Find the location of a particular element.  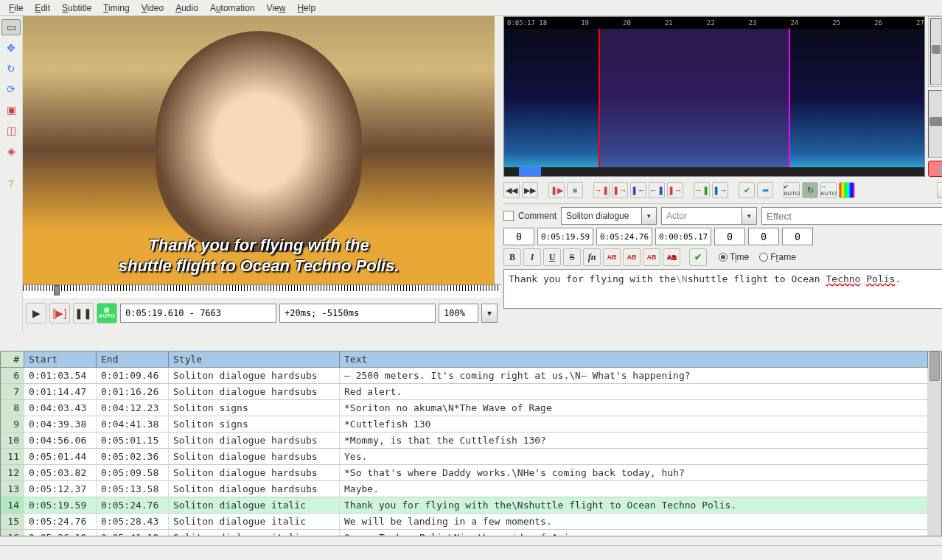

autoscroll-button: ▤AUTO is located at coordinates (107, 313).